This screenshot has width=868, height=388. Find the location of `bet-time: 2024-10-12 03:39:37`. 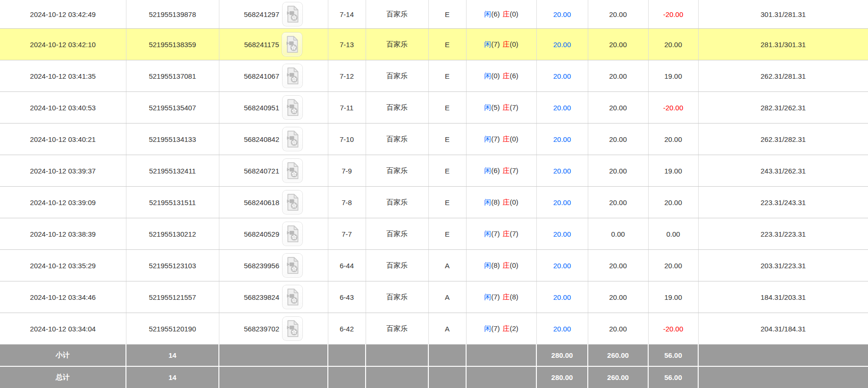

bet-time: 2024-10-12 03:39:37 is located at coordinates (63, 171).